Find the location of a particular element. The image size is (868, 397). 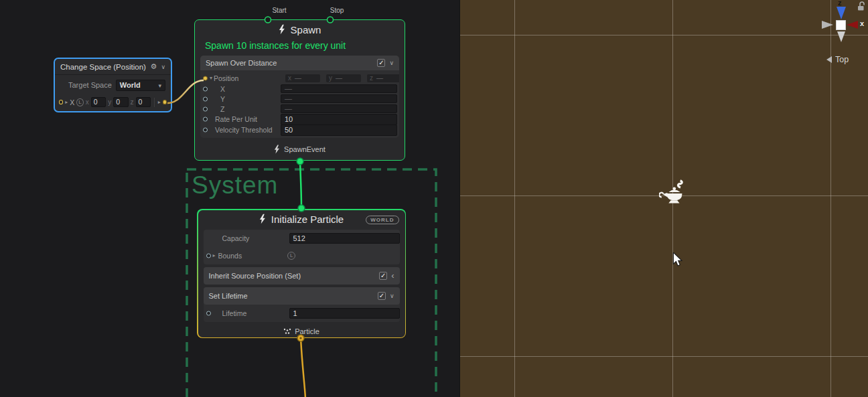

gizmo-x-axis-cone is located at coordinates (852, 25).